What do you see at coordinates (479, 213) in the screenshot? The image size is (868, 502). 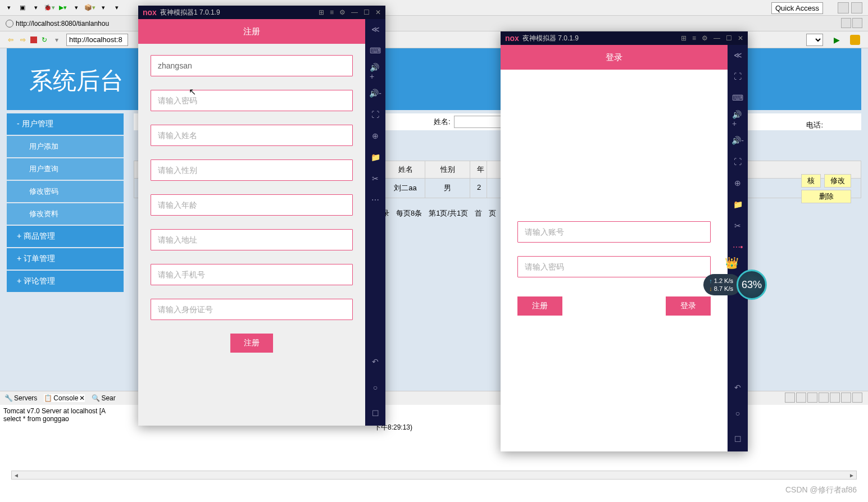 I see `page-first: 首` at bounding box center [479, 213].